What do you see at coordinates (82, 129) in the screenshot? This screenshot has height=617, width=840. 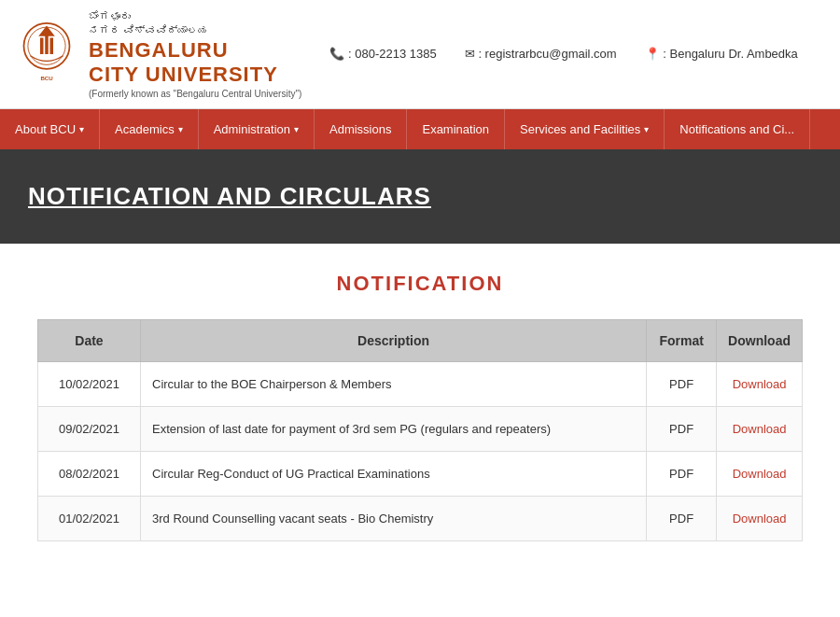 I see `nav-about-bcu-arrow: ▾` at bounding box center [82, 129].